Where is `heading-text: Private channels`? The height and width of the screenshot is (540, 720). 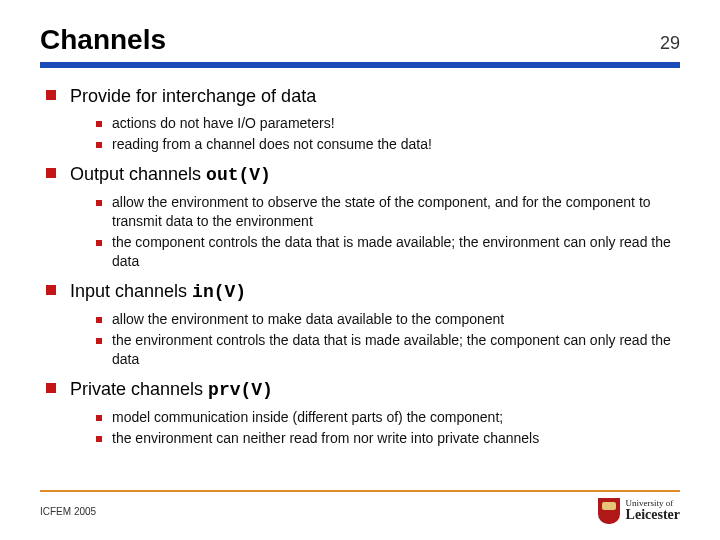
heading-text: Private channels is located at coordinates (139, 389).